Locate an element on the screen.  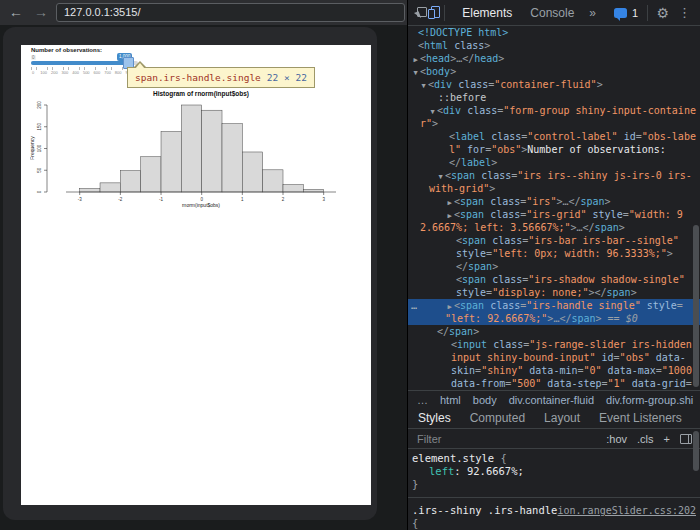
toggle-hover-state: :hov is located at coordinates (616, 439).